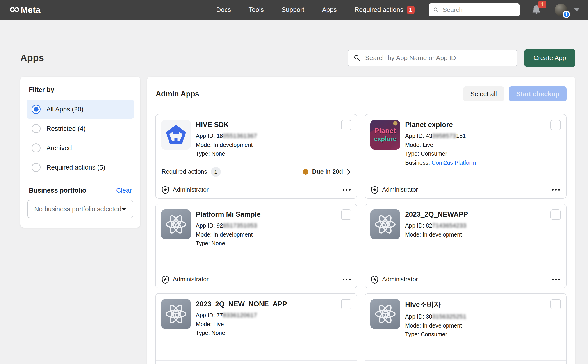 The width and height of the screenshot is (588, 364). I want to click on radio-icon, so click(36, 148).